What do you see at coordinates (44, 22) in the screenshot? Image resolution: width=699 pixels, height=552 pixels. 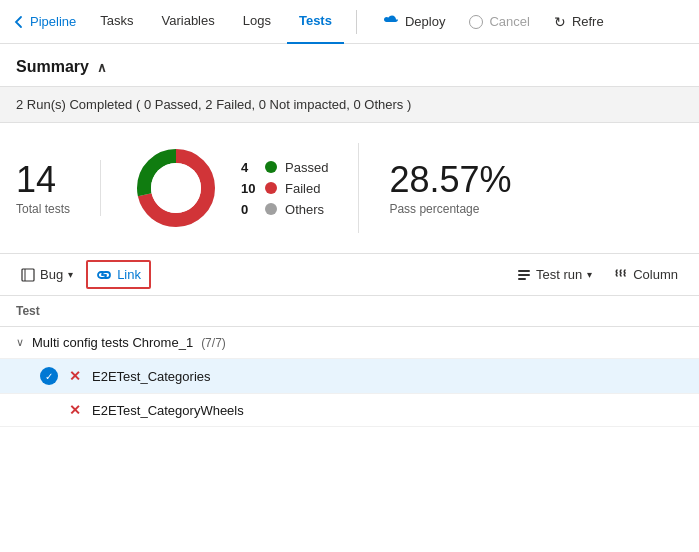 I see `nav-back-button: Pipeline` at bounding box center [44, 22].